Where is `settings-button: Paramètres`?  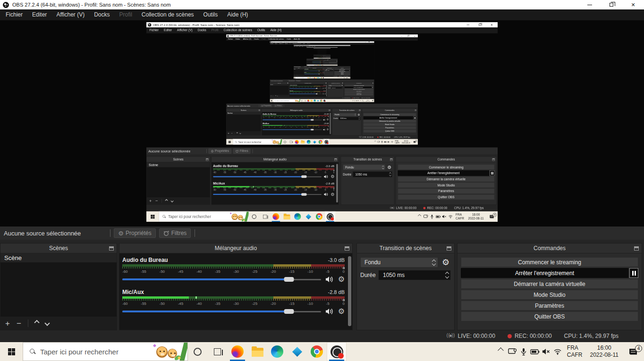 settings-button: Paramètres is located at coordinates (550, 306).